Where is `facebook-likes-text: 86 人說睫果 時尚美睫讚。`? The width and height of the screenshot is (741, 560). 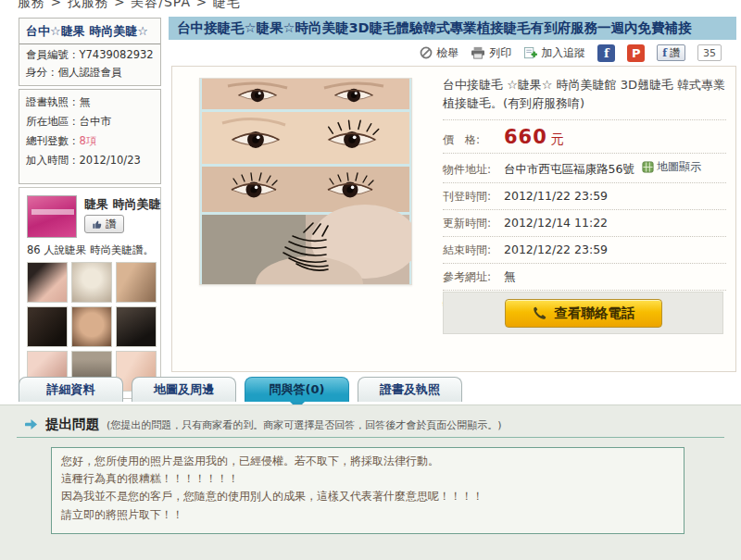
facebook-likes-text: 86 人說睫果 時尚美睫讚。 is located at coordinates (91, 250).